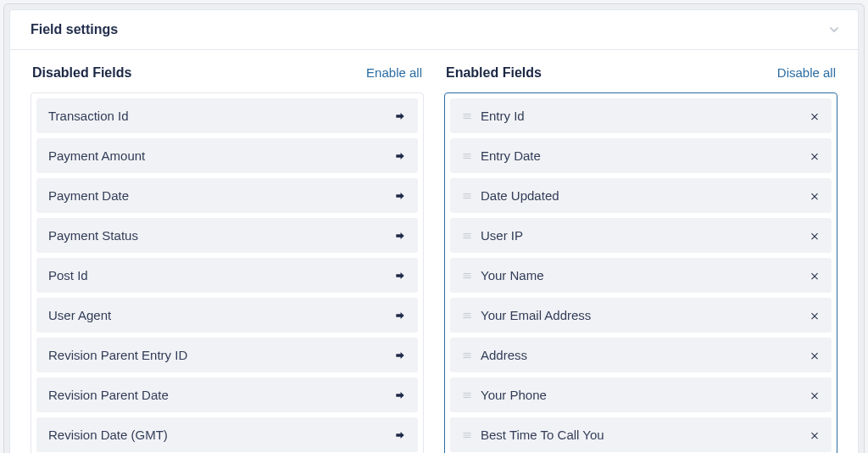 This screenshot has width=868, height=453. I want to click on list-item: Post Id, so click(227, 275).